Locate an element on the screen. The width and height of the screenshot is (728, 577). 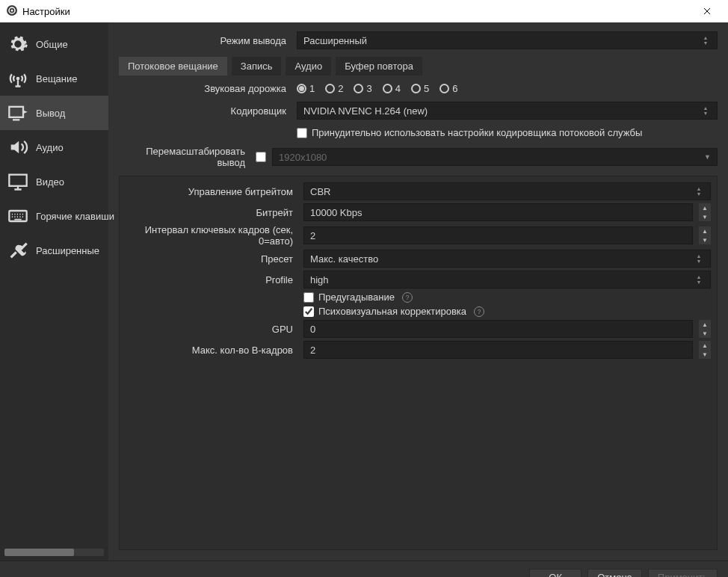
audio-track-5: 5 is located at coordinates (420, 88).